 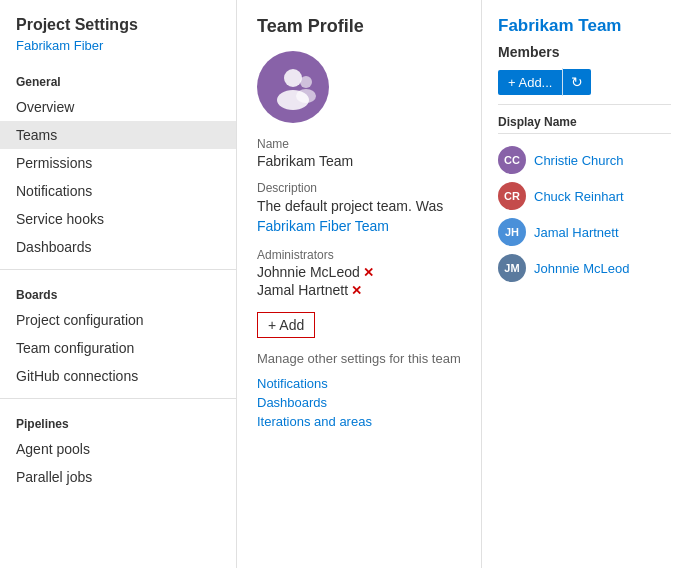 What do you see at coordinates (584, 86) in the screenshot?
I see `members-toolbar: + Add... ↻` at bounding box center [584, 86].